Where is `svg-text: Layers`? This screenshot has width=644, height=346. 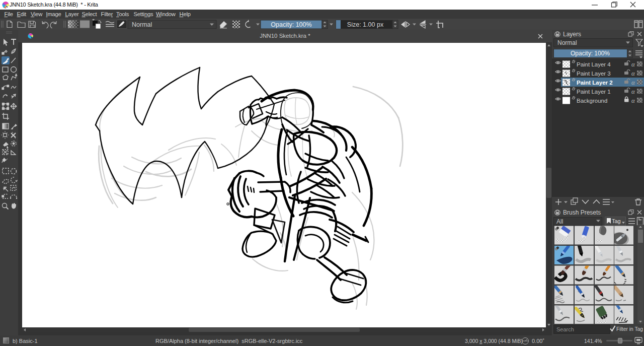
svg-text: Layers is located at coordinates (572, 34).